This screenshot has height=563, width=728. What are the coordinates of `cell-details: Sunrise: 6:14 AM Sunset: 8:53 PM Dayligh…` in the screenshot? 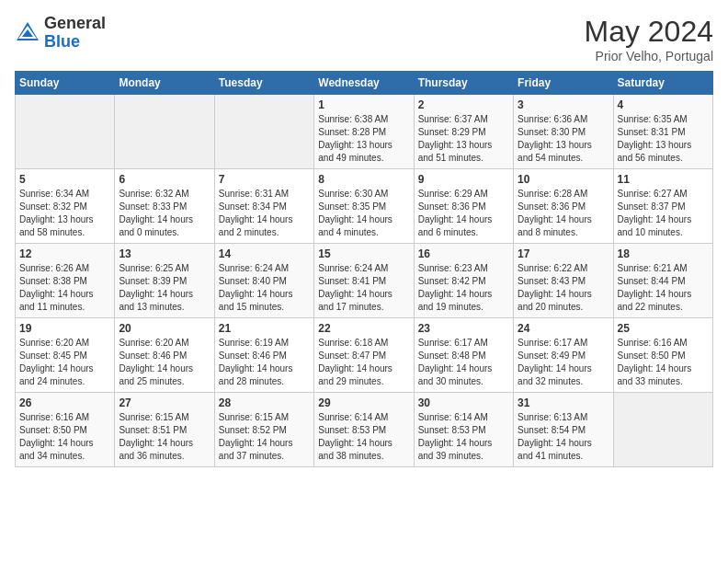 It's located at (364, 437).